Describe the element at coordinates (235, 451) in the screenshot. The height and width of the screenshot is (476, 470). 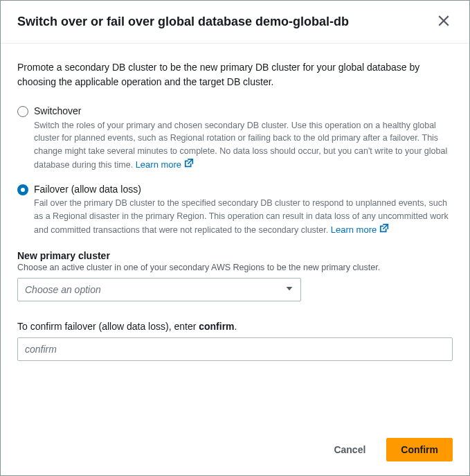
I see `modal-footer: Cancel Confirm` at that location.